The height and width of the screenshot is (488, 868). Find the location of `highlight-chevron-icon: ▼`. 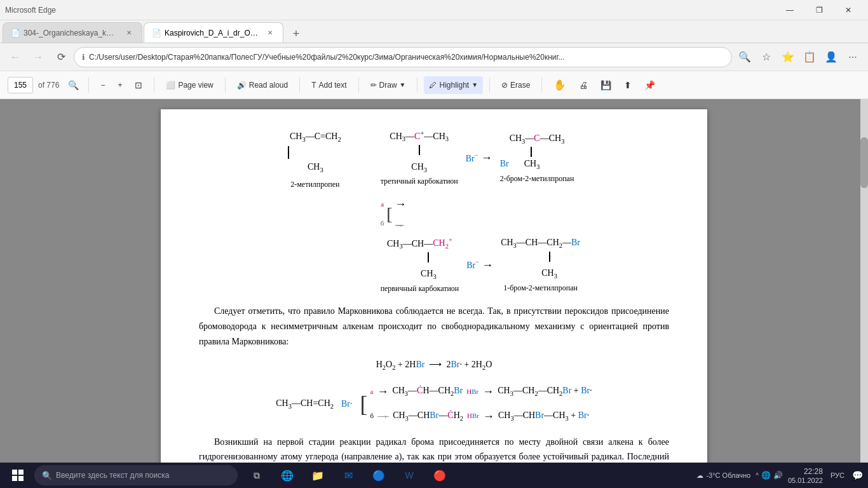

highlight-chevron-icon: ▼ is located at coordinates (475, 85).